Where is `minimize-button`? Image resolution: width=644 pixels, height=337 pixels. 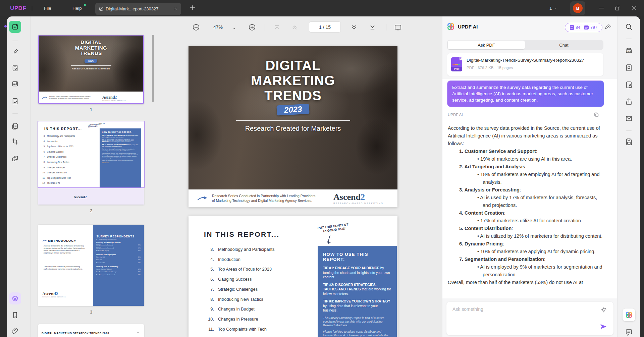 minimize-button is located at coordinates (601, 9).